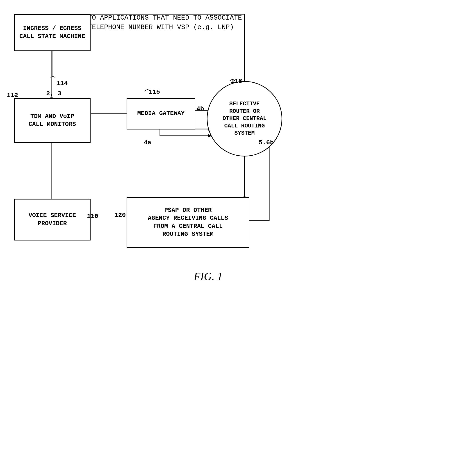 Image resolution: width=453 pixels, height=476 pixels. Describe the element at coordinates (188, 222) in the screenshot. I see `psap-box: PSAP OR OTHERAGENCY RECEIVING CALLSFROM …` at that location.